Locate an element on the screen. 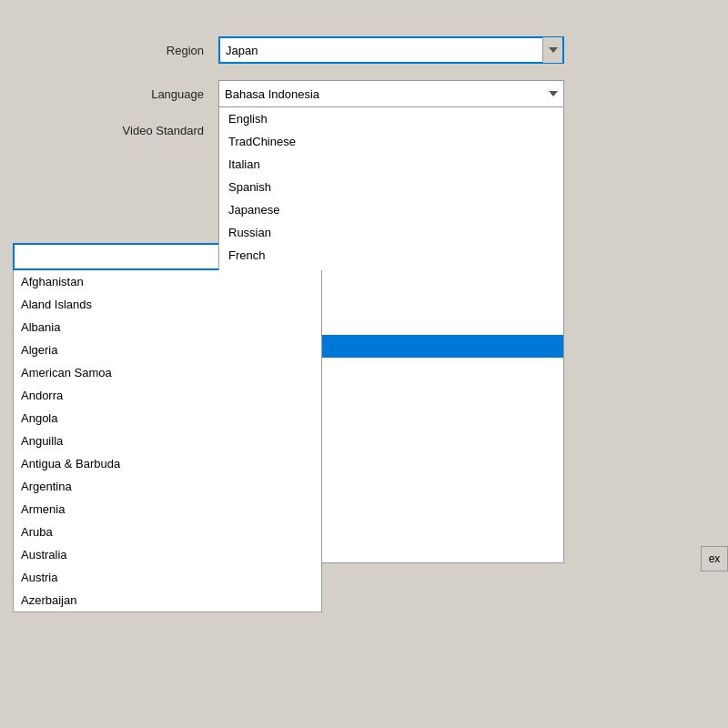 The image size is (728, 728). region-dropdown-arrow is located at coordinates (552, 50).